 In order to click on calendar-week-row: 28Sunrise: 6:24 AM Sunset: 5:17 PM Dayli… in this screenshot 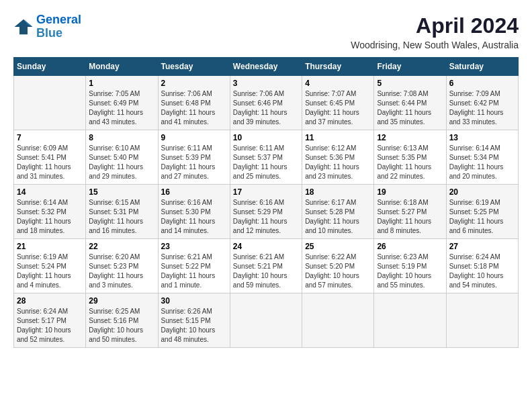, I will do `click(266, 321)`.